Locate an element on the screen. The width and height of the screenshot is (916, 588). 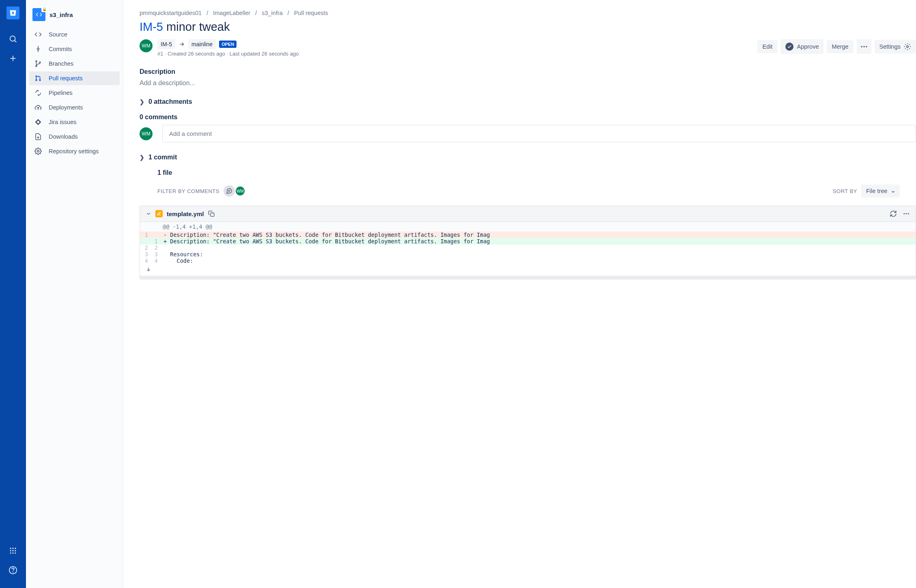
sidebar-item-label: Repository settings is located at coordinates (74, 151).